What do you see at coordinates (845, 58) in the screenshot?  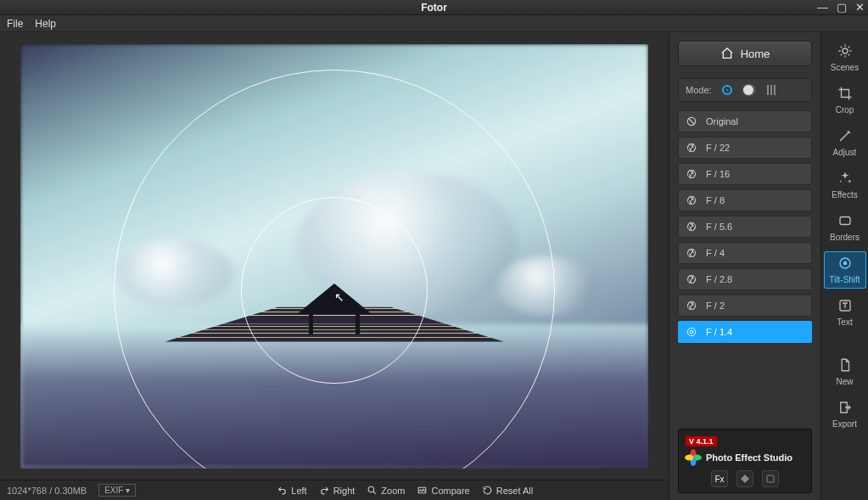 I see `rail-scenes: Scenes` at bounding box center [845, 58].